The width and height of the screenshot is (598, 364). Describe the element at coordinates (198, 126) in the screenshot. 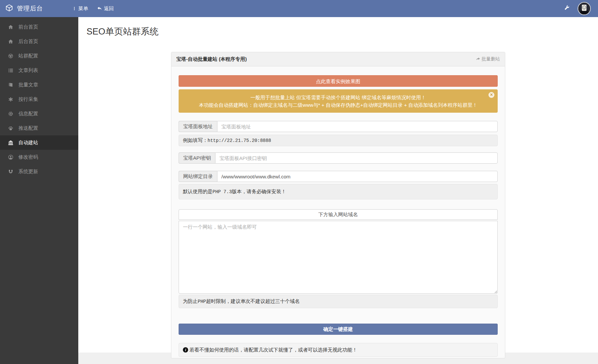

I see `panel-address-label: 宝塔面板地址` at that location.